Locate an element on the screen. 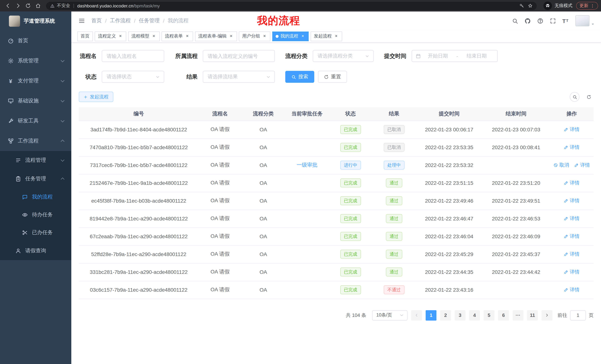 The height and width of the screenshot is (364, 601). fontsize-icon: TT is located at coordinates (565, 21).